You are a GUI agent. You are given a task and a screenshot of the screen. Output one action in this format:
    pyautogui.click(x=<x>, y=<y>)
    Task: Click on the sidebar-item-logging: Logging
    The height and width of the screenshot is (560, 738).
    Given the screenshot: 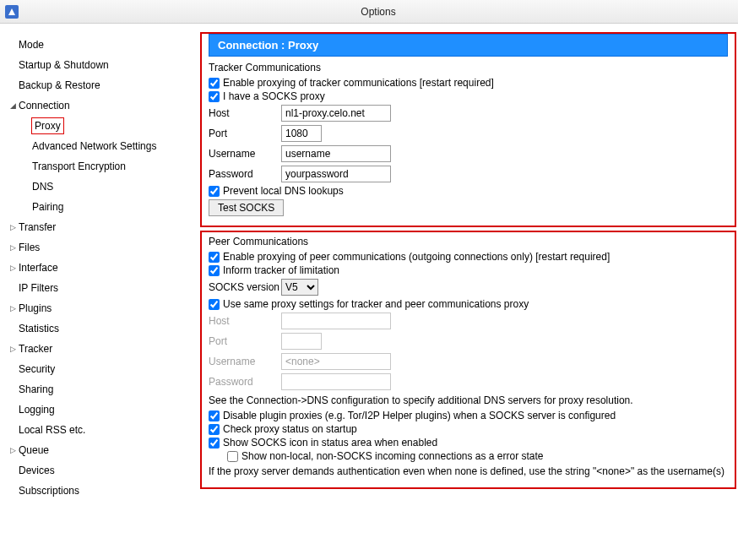 What is the action you would take?
    pyautogui.click(x=101, y=410)
    